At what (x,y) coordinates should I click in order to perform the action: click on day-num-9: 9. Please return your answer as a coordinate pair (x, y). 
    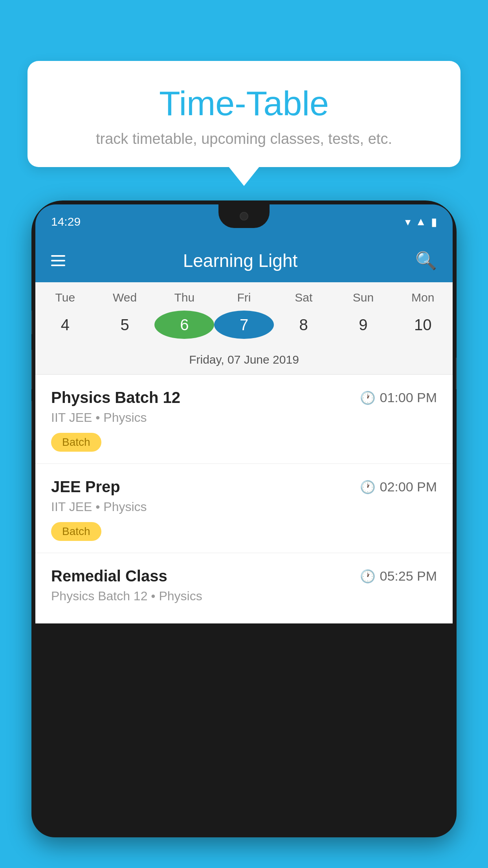
    Looking at the image, I should click on (363, 325).